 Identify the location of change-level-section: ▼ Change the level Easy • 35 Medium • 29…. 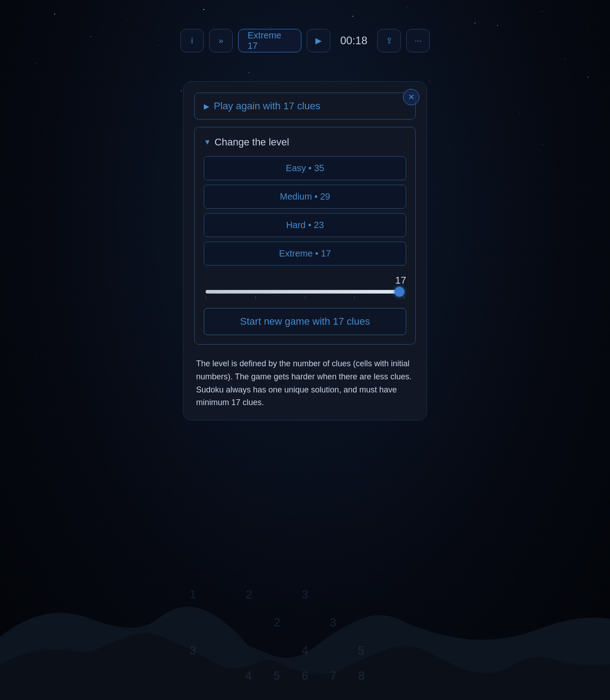
(305, 236).